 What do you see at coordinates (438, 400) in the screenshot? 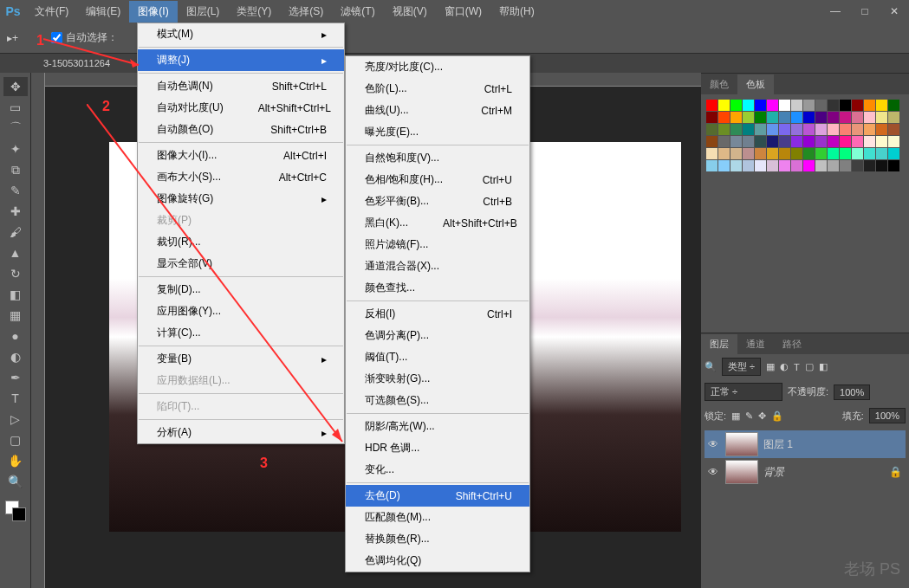
I see `menu-selective-color: 可选颜色(S)...` at bounding box center [438, 400].